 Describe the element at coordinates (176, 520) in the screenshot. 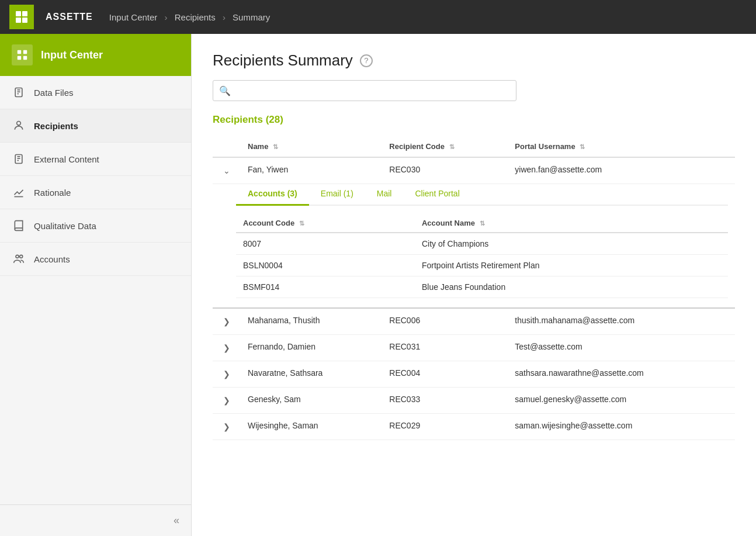

I see `sidebar-collapse-button: «` at that location.